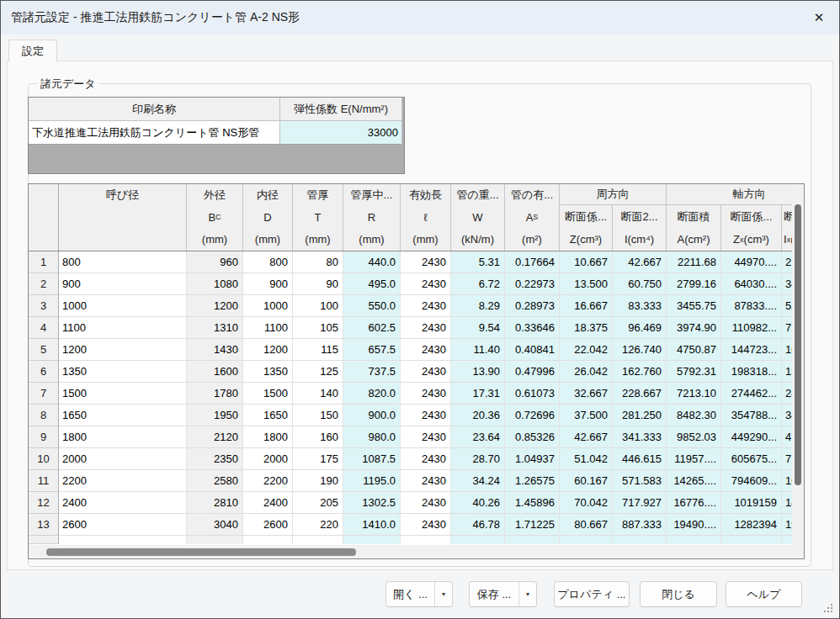 The height and width of the screenshot is (619, 840). I want to click on cell-outer-diameter: 2120, so click(215, 437).